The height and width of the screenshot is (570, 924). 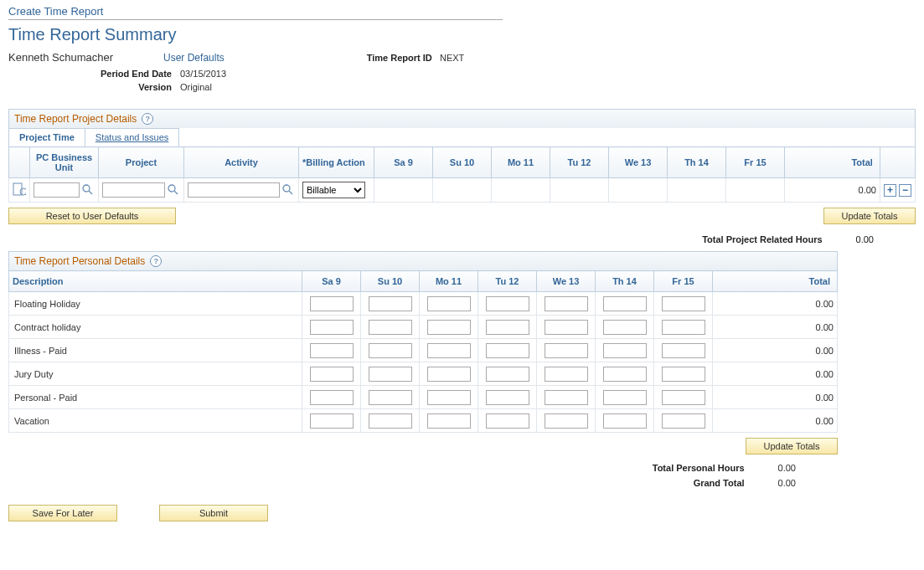 I want to click on delete-row-icon: −, so click(x=905, y=191).